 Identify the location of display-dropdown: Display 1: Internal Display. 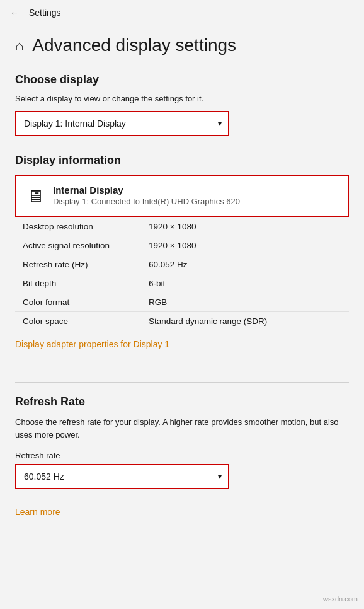
(122, 124).